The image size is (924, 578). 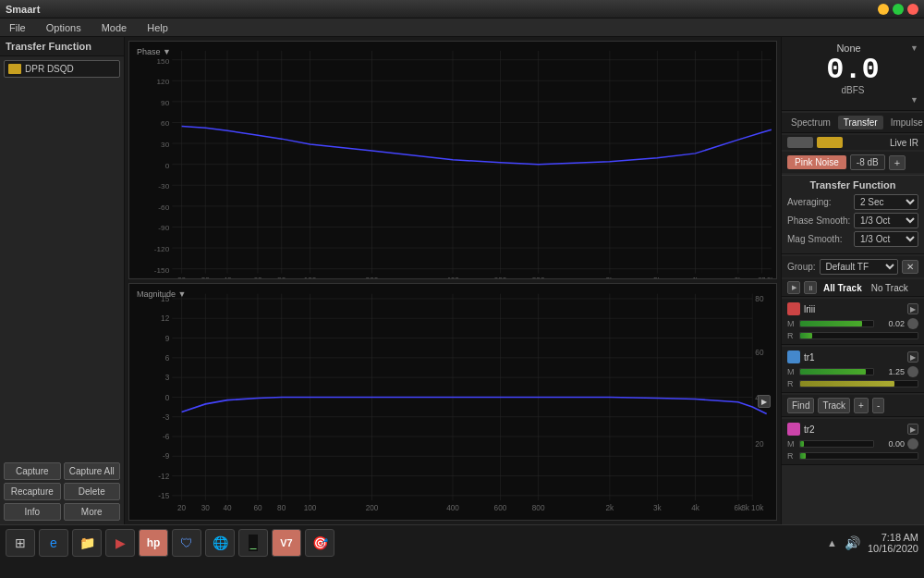 What do you see at coordinates (163, 61) in the screenshot?
I see `svg-text: 150` at bounding box center [163, 61].